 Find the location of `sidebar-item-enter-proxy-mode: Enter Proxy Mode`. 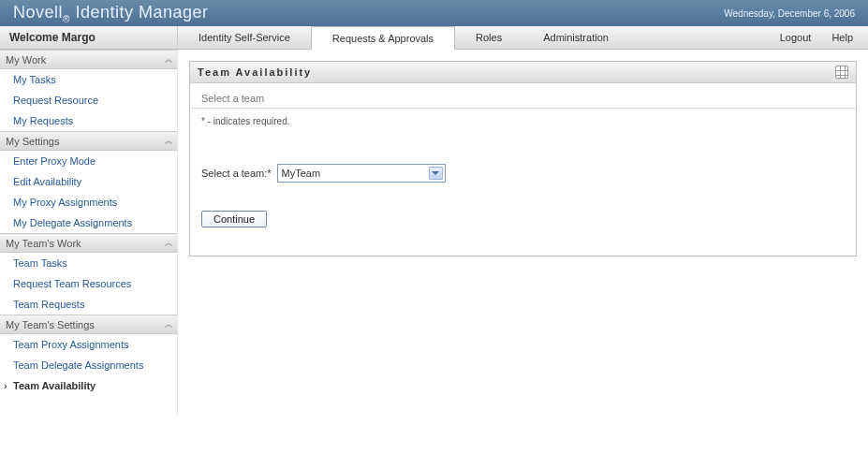

sidebar-item-enter-proxy-mode: Enter Proxy Mode is located at coordinates (88, 161).